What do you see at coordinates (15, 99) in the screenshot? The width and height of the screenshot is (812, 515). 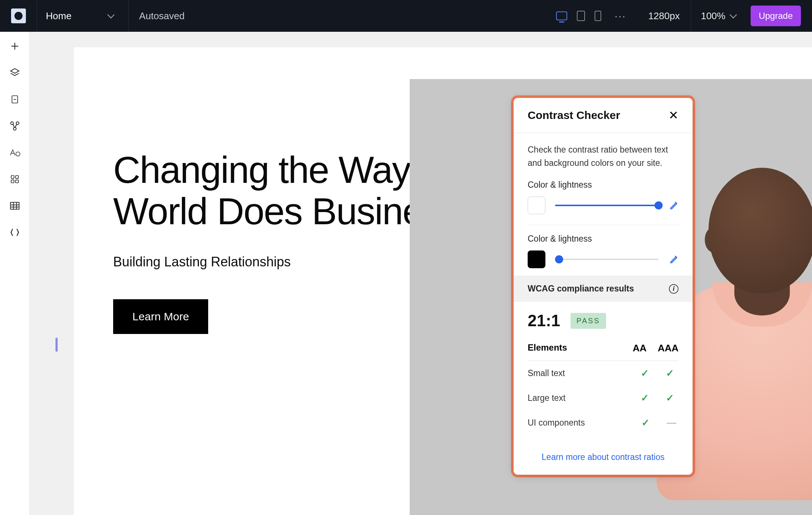 I see `pages-icon` at bounding box center [15, 99].